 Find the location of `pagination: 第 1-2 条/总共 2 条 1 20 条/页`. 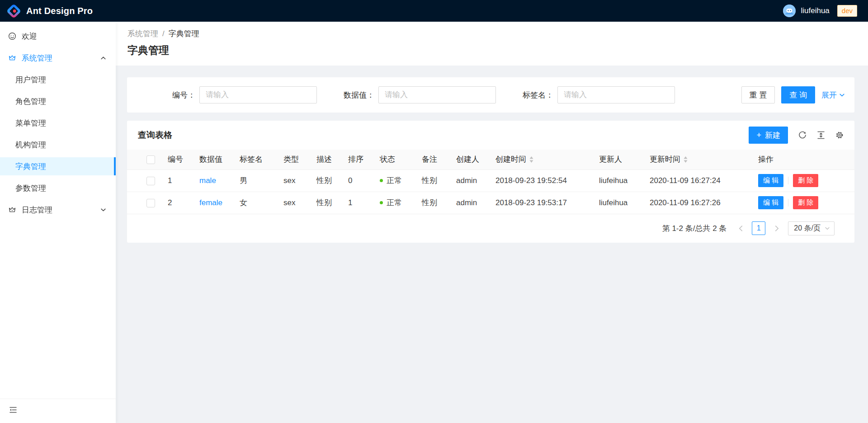

pagination: 第 1-2 条/总共 2 条 1 20 条/页 is located at coordinates (491, 229).